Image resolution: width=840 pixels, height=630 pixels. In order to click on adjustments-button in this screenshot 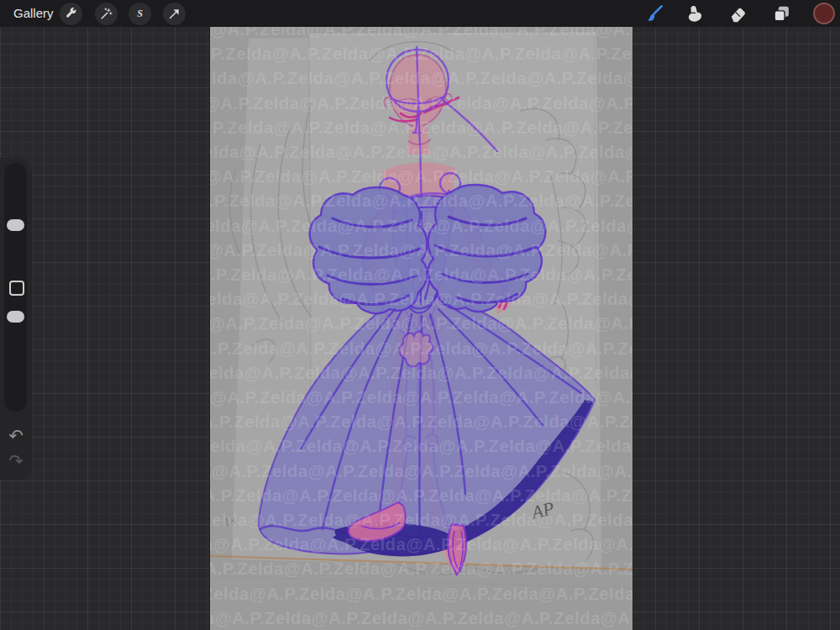, I will do `click(106, 13)`.